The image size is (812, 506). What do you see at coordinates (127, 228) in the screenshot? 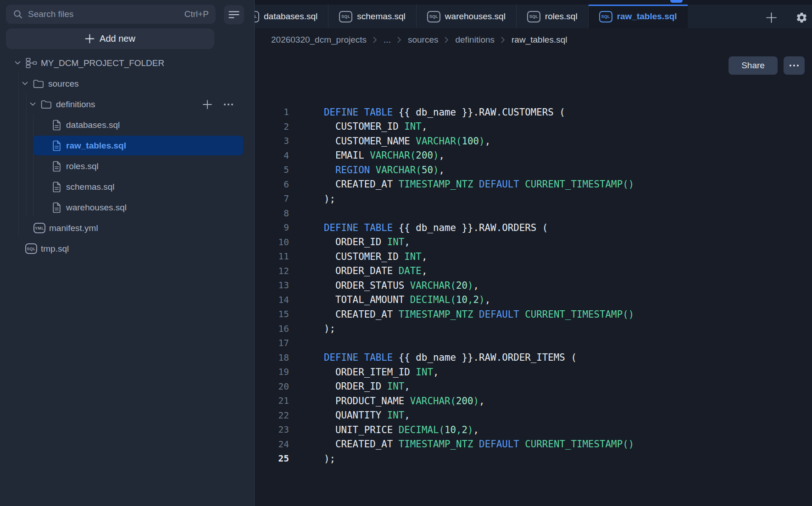
I see `tree-item-manifest-yml: YMLmanifest.yml` at bounding box center [127, 228].